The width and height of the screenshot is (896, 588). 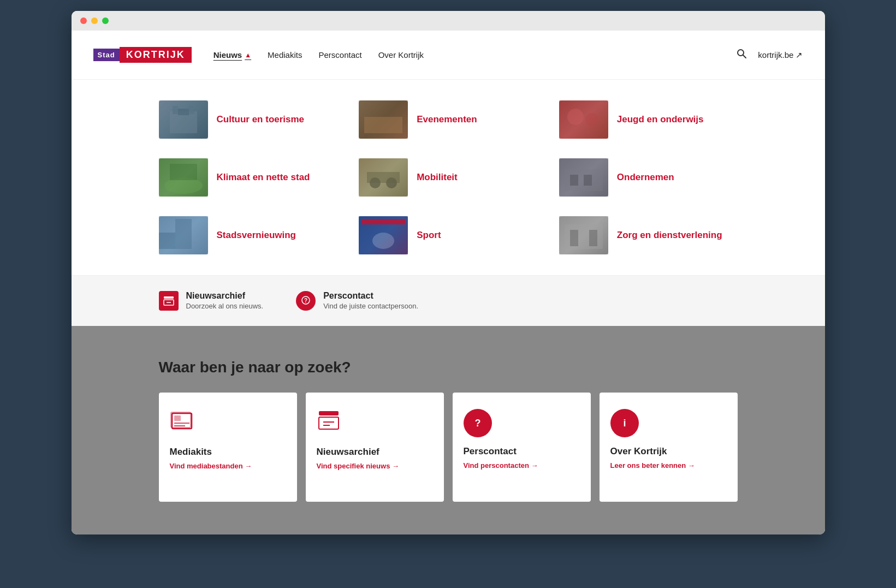 I want to click on card-nieuwsarchief-title: Nieuwsarchief, so click(x=375, y=452).